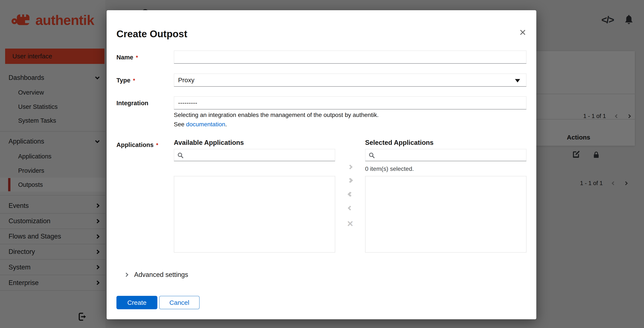 This screenshot has height=328, width=644. What do you see at coordinates (350, 80) in the screenshot?
I see `type-select: Proxy` at bounding box center [350, 80].